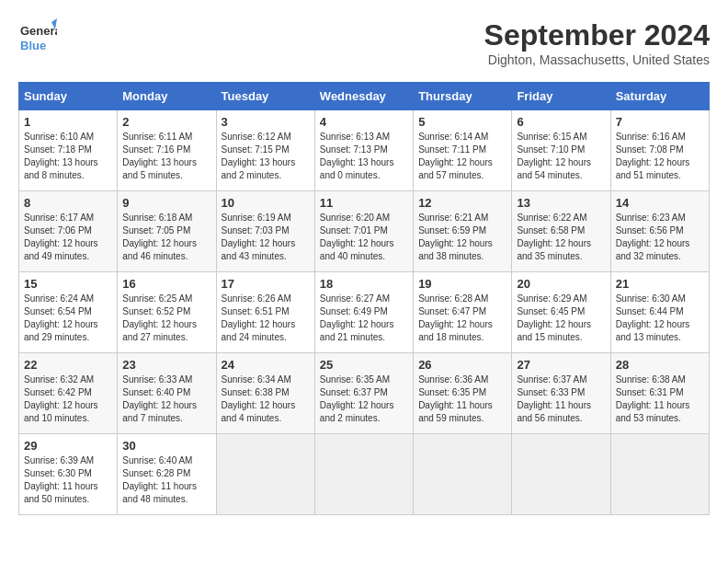 Image resolution: width=728 pixels, height=563 pixels. Describe the element at coordinates (660, 399) in the screenshot. I see `day-info: Sunrise: 6:38 AM Sunset: 6:31 PM Dayligh…` at that location.